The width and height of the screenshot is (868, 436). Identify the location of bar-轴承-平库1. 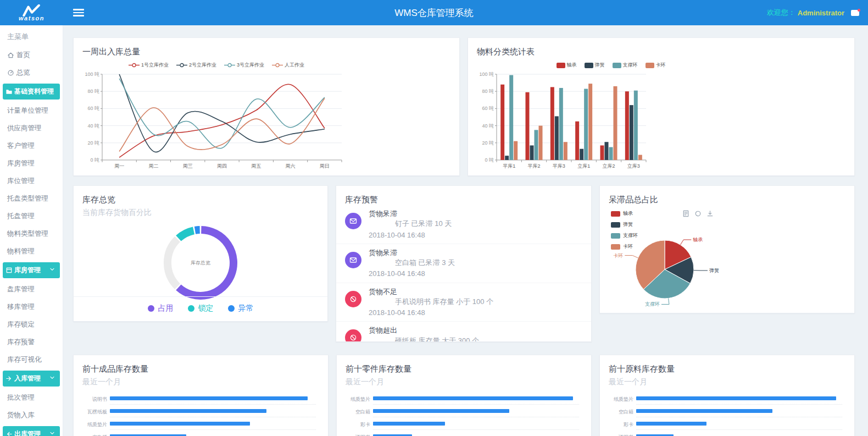
(502, 122).